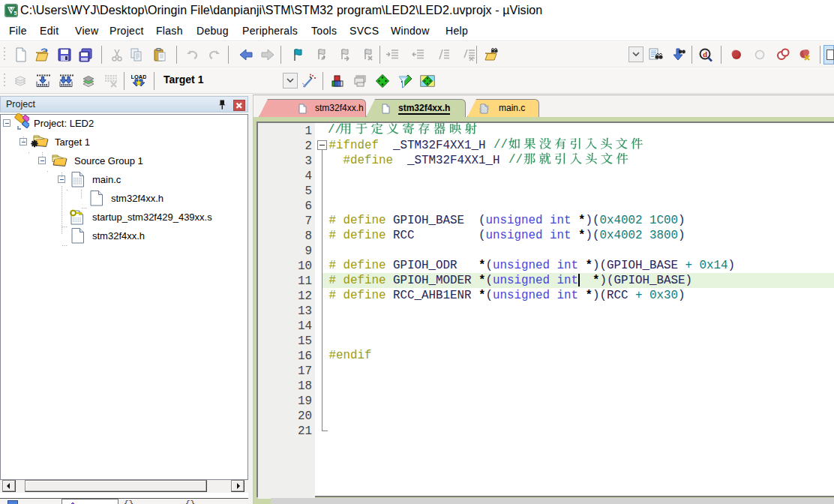  Describe the element at coordinates (705, 54) in the screenshot. I see `svg-text: d` at that location.